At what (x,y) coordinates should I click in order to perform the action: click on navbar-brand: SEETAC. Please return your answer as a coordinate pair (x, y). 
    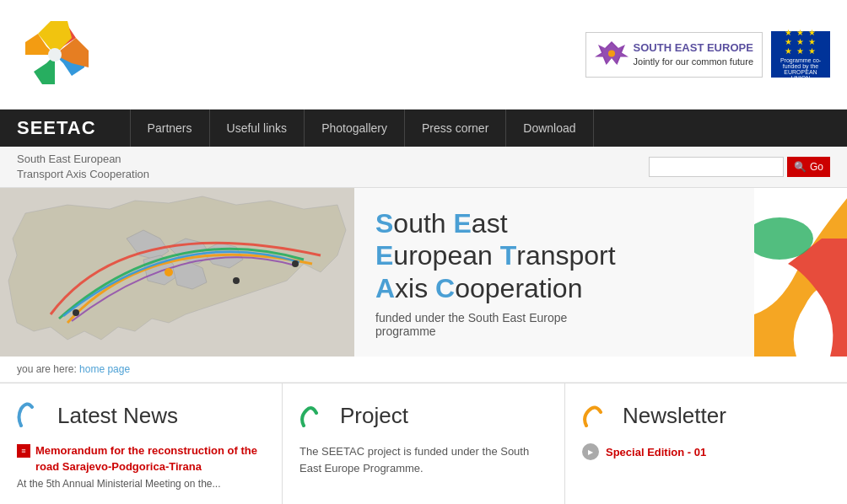
    Looking at the image, I should click on (57, 128).